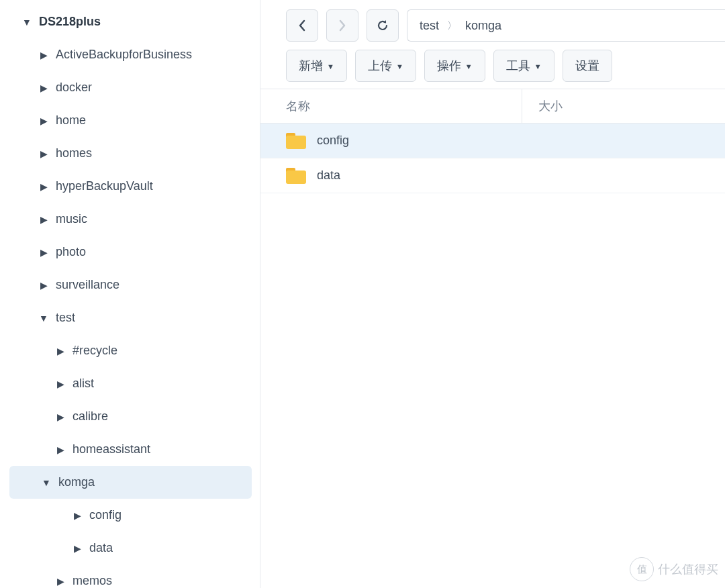 The width and height of the screenshot is (725, 588). What do you see at coordinates (333, 141) in the screenshot?
I see `file-name: config` at bounding box center [333, 141].